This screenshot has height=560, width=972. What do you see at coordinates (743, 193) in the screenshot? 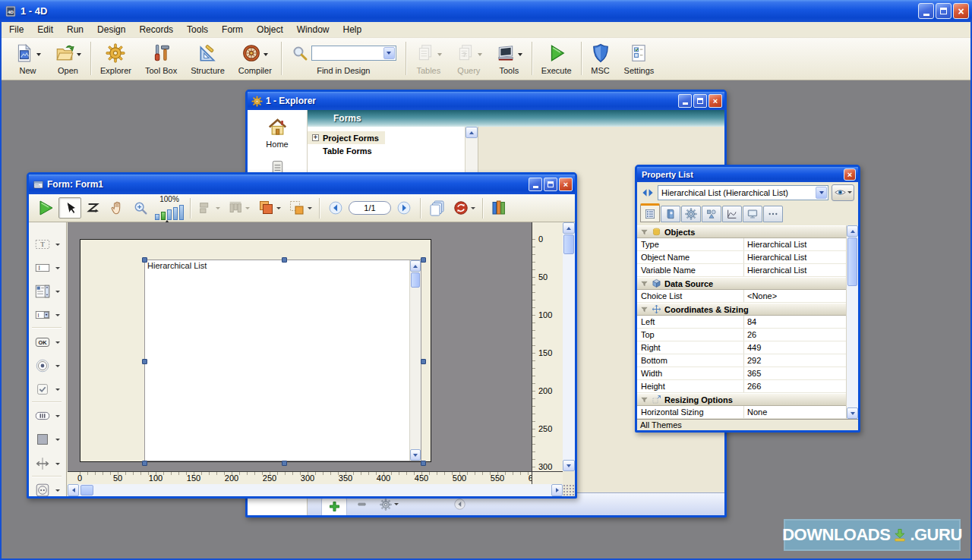
I see `object-selector-combo: Hierarchical List (Hierarchical List)` at bounding box center [743, 193].